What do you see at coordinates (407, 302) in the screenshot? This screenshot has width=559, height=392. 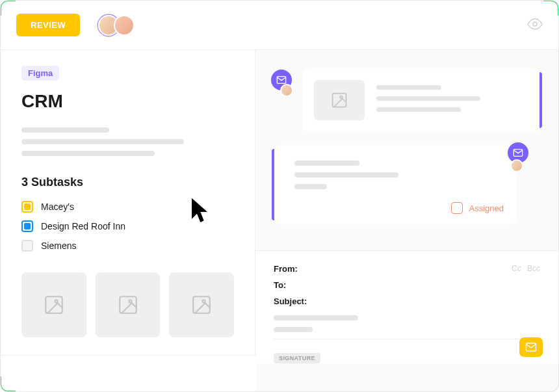 I see `compose-subject-row: Subject:` at bounding box center [407, 302].